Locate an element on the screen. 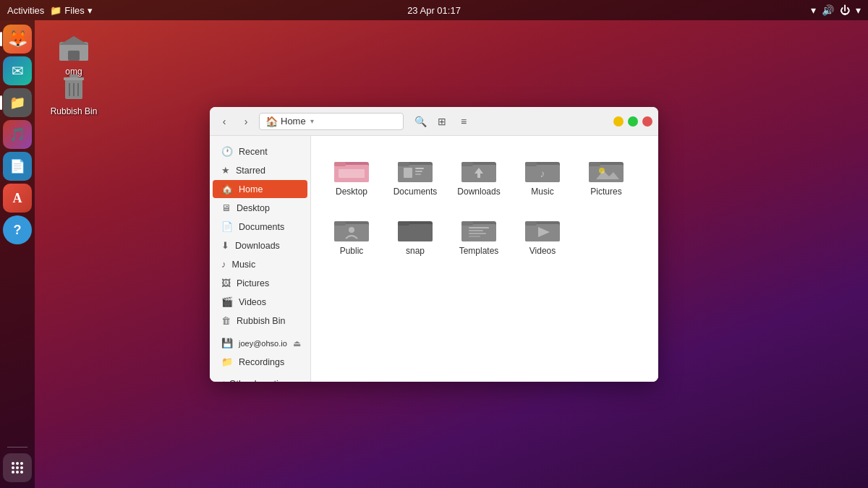 The width and height of the screenshot is (868, 488). folder-snap-label: snap is located at coordinates (415, 251).